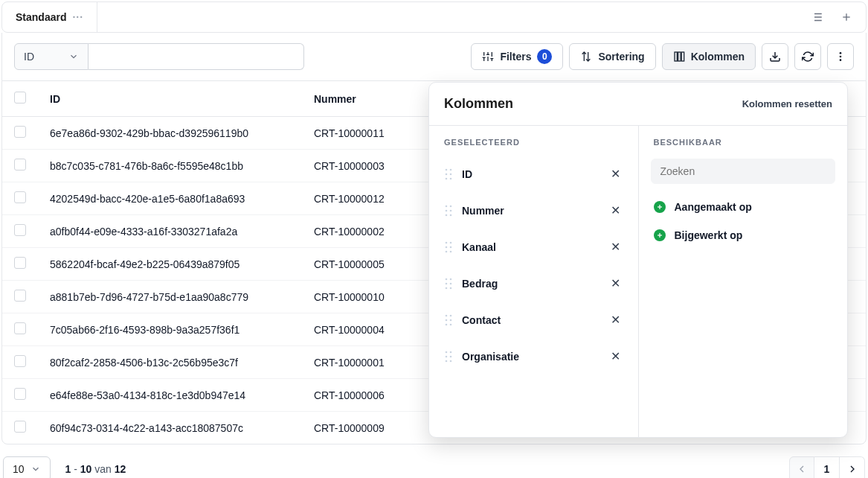  Describe the element at coordinates (196, 57) in the screenshot. I see `filter-value-input` at that location.